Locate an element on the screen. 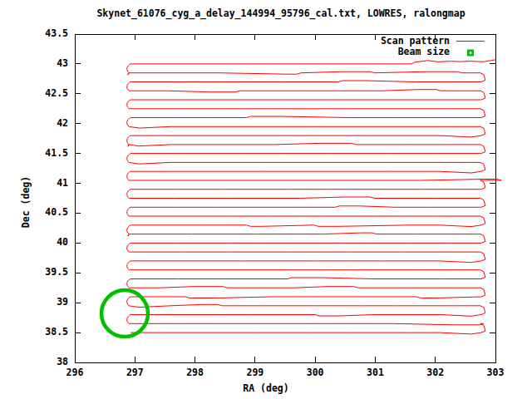 The height and width of the screenshot is (399, 532). y-tick-label: 42.5 is located at coordinates (57, 93).